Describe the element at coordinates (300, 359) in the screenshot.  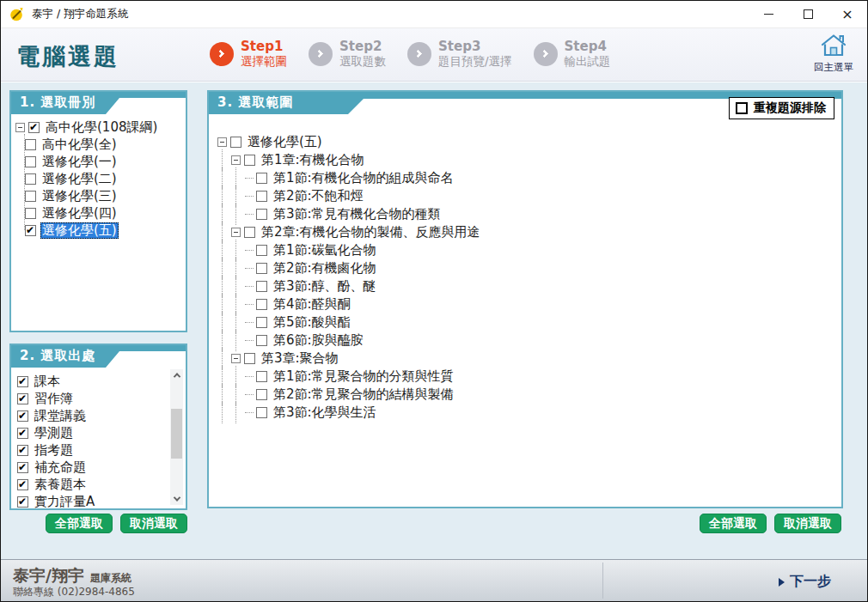
I see `range-label: 第3章:聚合物` at that location.